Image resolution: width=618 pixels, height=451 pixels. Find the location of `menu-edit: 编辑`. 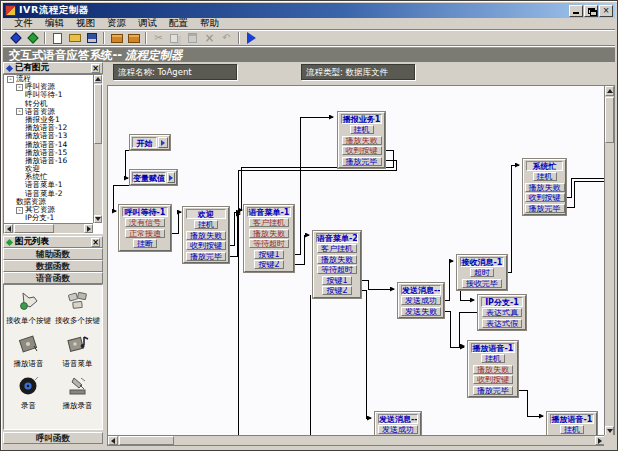

menu-edit: 编辑 is located at coordinates (54, 24).